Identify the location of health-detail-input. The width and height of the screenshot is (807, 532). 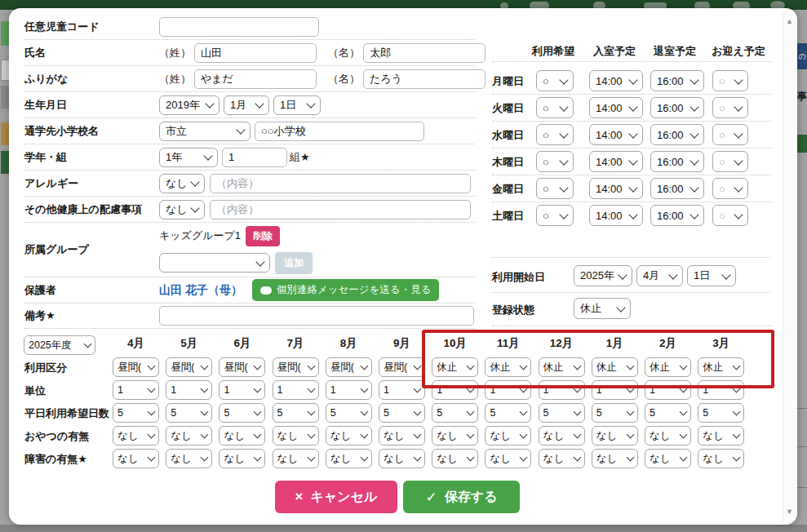
(340, 210).